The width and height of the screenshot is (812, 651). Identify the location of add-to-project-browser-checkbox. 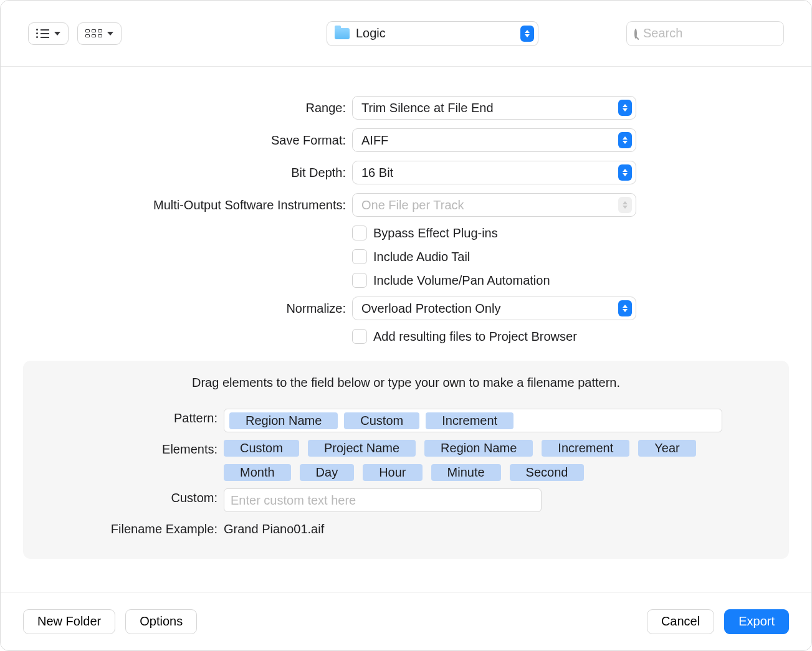
(360, 336).